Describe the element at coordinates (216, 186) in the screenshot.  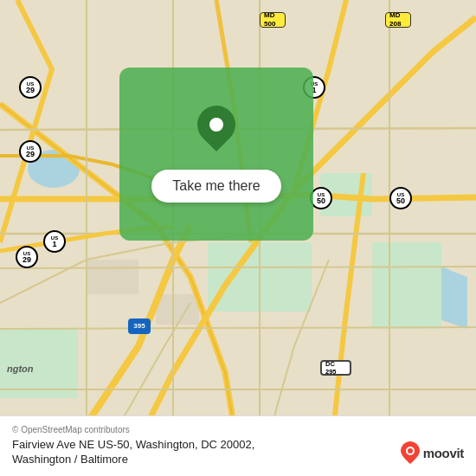
I see `take-me-there-button: Take me there` at that location.